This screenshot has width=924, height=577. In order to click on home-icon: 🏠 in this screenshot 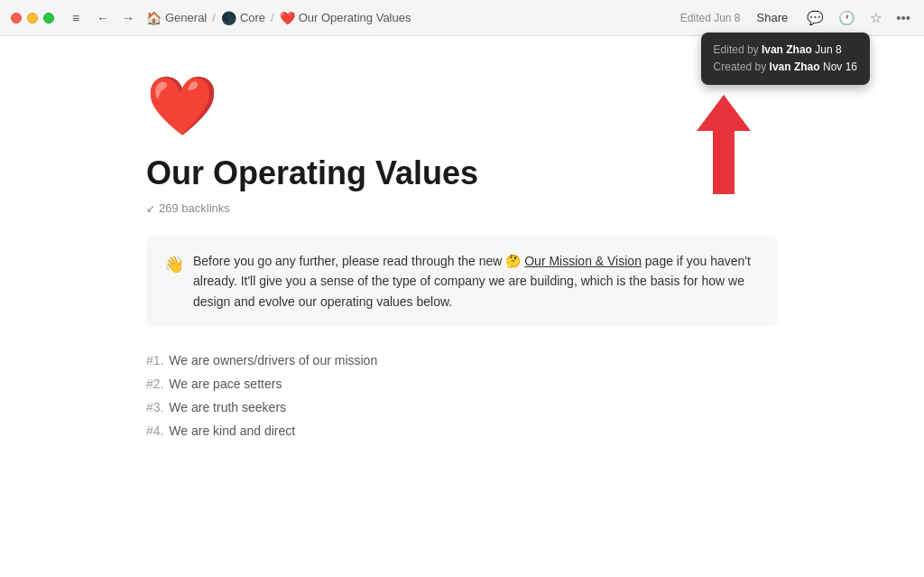, I will do `click(153, 18)`.